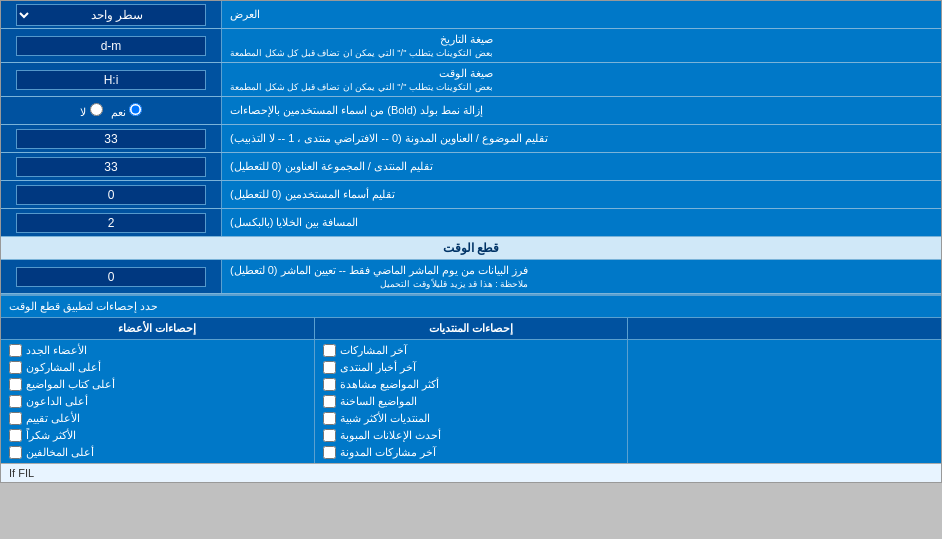  What do you see at coordinates (472, 436) in the screenshot?
I see `list-item: أحدث الإعلانات المبوبة` at bounding box center [472, 436].